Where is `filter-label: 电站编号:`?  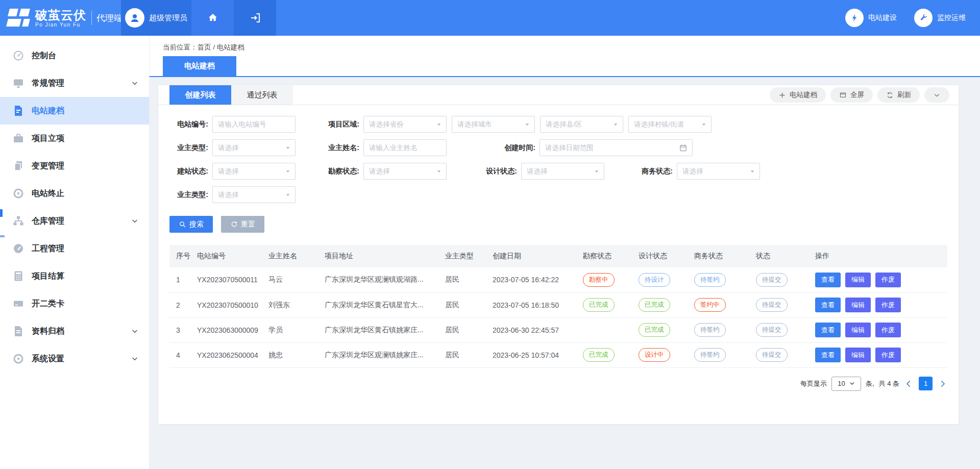
filter-label: 电站编号: is located at coordinates (189, 125).